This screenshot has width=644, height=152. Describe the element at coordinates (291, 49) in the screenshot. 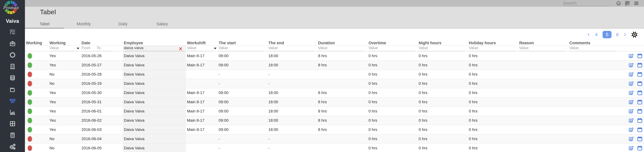

I see `filter-end` at that location.